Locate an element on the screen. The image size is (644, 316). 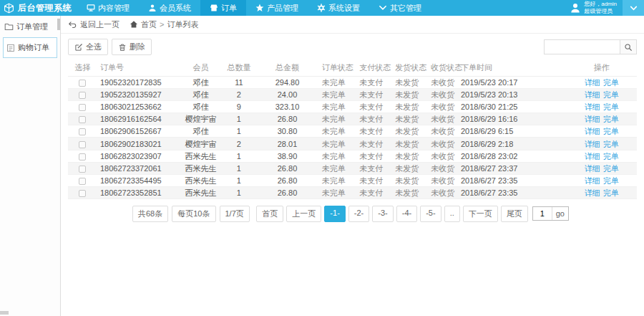
nav-item-members: 会员系统 is located at coordinates (170, 8).